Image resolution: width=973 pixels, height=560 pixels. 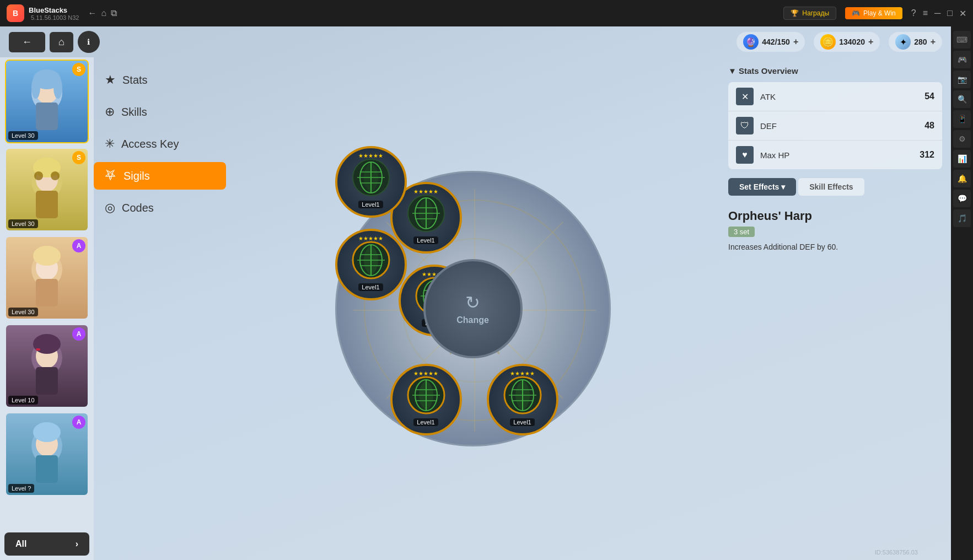 I want to click on nav-back-icon: ←, so click(x=92, y=13).